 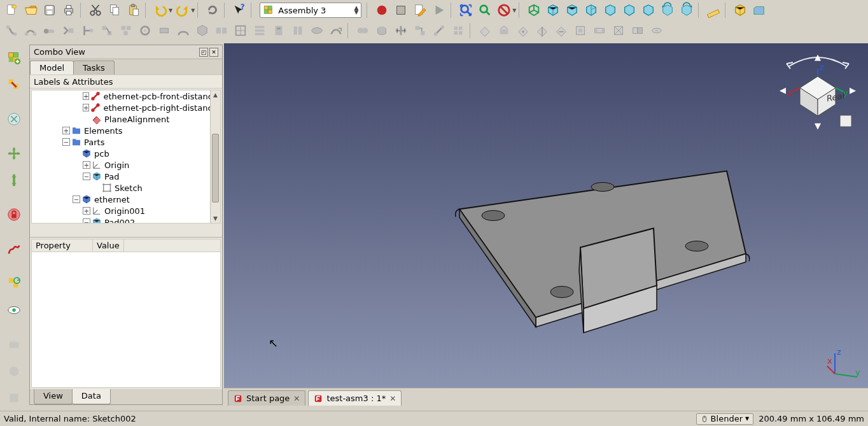 What do you see at coordinates (121, 188) in the screenshot?
I see `tree-node: Sketch` at bounding box center [121, 188].